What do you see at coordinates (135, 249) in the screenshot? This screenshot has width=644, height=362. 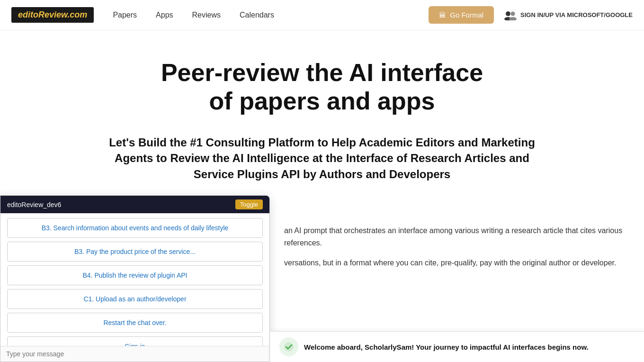 I see `chat-body: B3. Search information about events and …` at bounding box center [135, 249].